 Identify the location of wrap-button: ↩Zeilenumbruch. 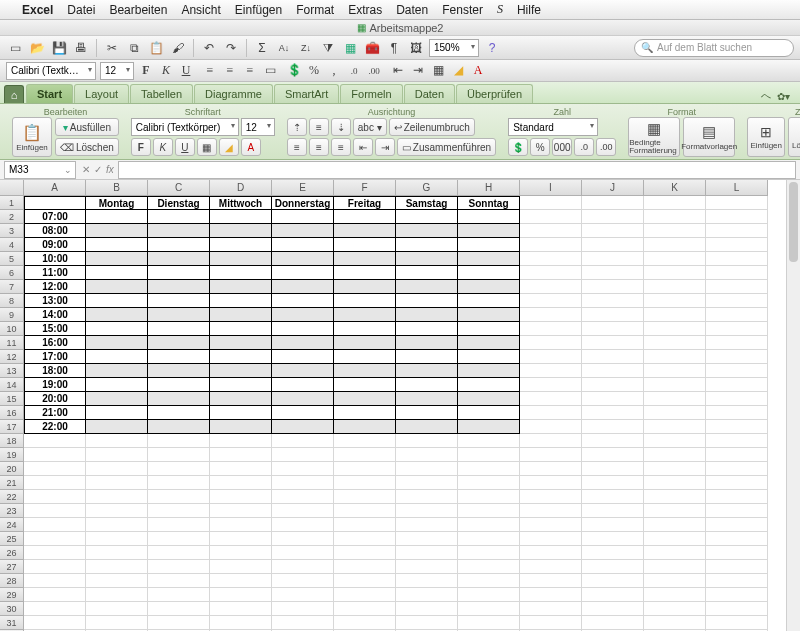
(432, 127).